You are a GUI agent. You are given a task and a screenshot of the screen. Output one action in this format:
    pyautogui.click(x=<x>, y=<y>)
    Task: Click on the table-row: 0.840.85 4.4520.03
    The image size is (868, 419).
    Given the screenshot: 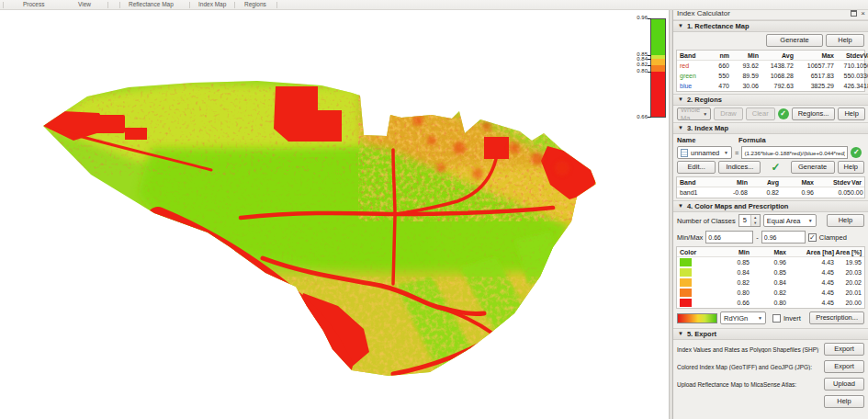 What is the action you would take?
    pyautogui.click(x=771, y=272)
    